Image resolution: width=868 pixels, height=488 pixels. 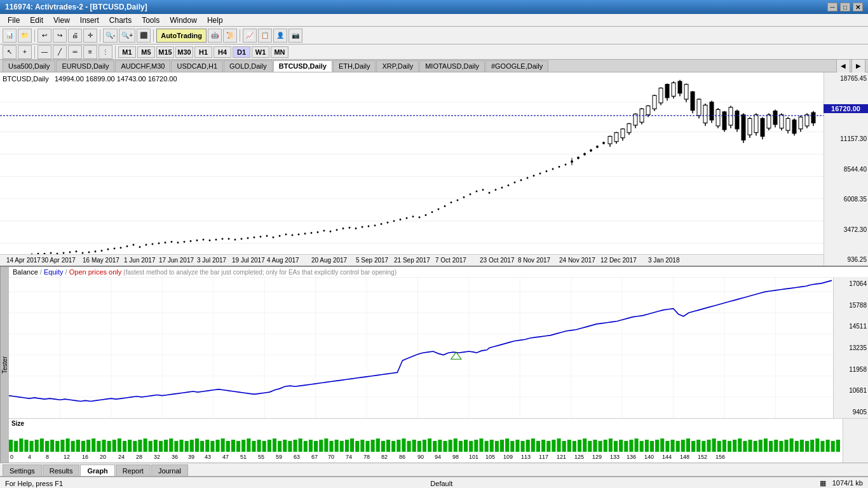 What do you see at coordinates (34, 52) in the screenshot?
I see `tf-sep1` at bounding box center [34, 52].